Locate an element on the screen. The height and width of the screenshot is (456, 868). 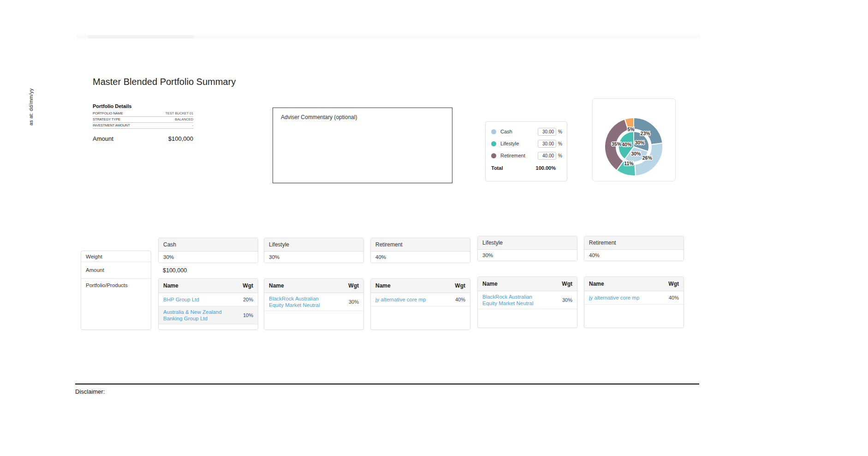
footer-divider-line is located at coordinates (387, 384).